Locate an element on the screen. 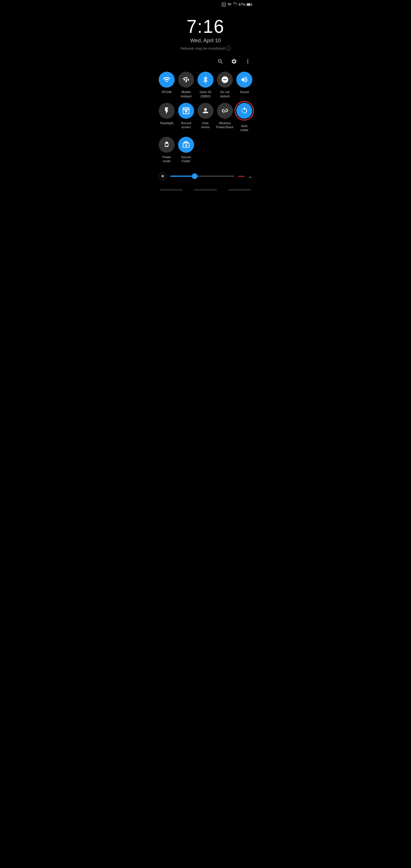  qs-flashlight: Flashlight is located at coordinates (167, 117).